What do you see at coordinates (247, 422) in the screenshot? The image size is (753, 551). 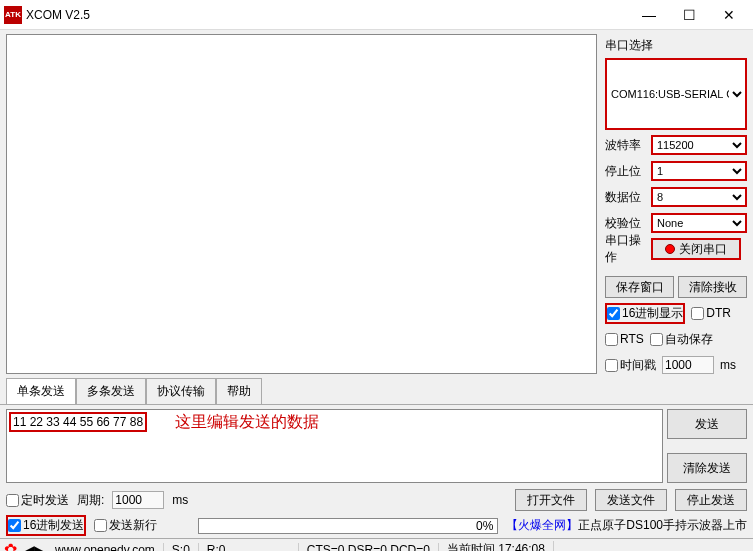 I see `send-annotation: 这里编辑发送的数据` at bounding box center [247, 422].